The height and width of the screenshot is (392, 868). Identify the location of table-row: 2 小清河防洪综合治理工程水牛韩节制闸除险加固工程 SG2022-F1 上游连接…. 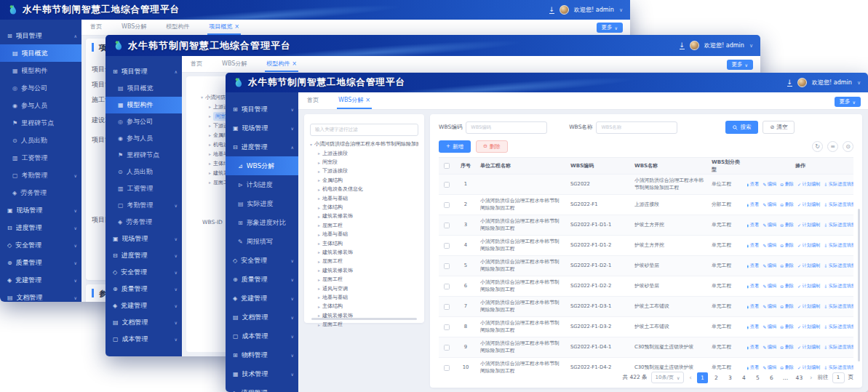
(646, 204).